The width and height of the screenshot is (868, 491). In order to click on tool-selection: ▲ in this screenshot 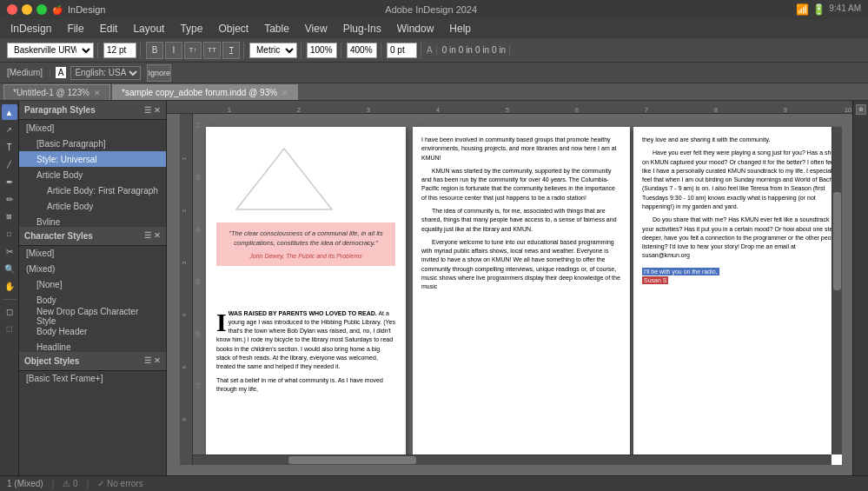, I will do `click(10, 112)`.